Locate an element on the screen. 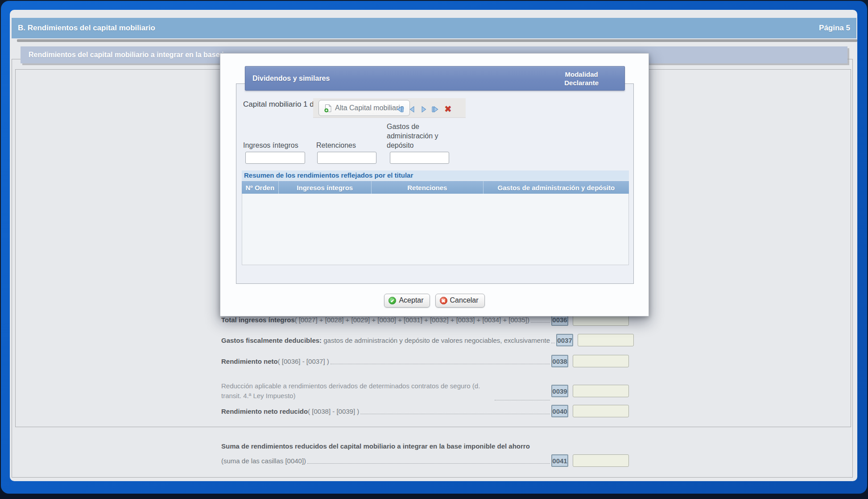 The image size is (868, 499). section-header-shadow is located at coordinates (437, 41).